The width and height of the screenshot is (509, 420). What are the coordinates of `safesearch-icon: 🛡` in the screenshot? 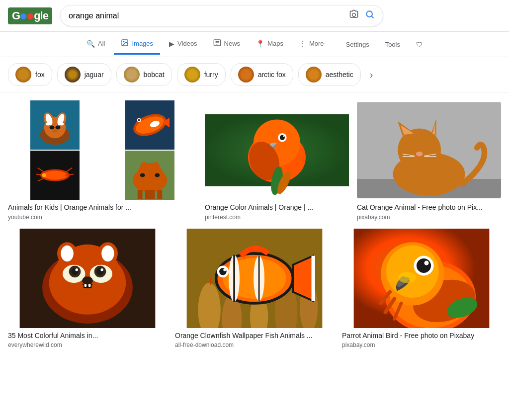 It's located at (420, 45).